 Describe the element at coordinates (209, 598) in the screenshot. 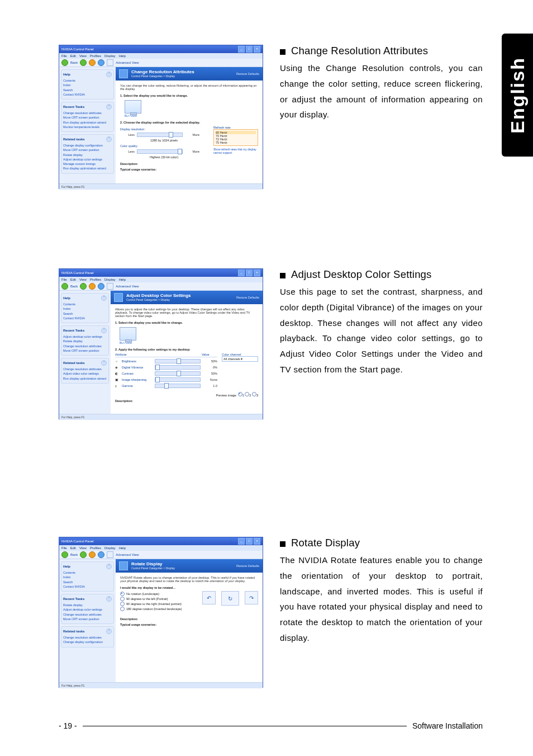

I see `rotate-ccw-icon: ↶` at that location.